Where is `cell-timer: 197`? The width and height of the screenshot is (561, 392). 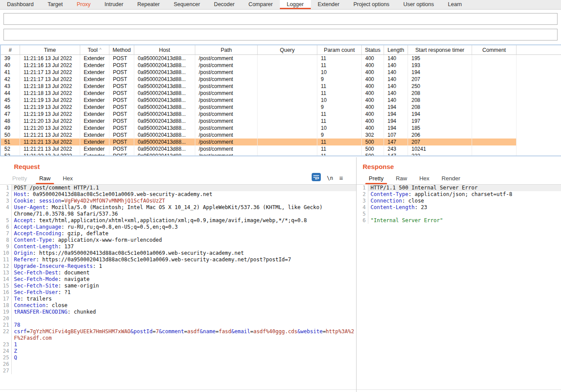
cell-timer: 197 is located at coordinates (439, 121).